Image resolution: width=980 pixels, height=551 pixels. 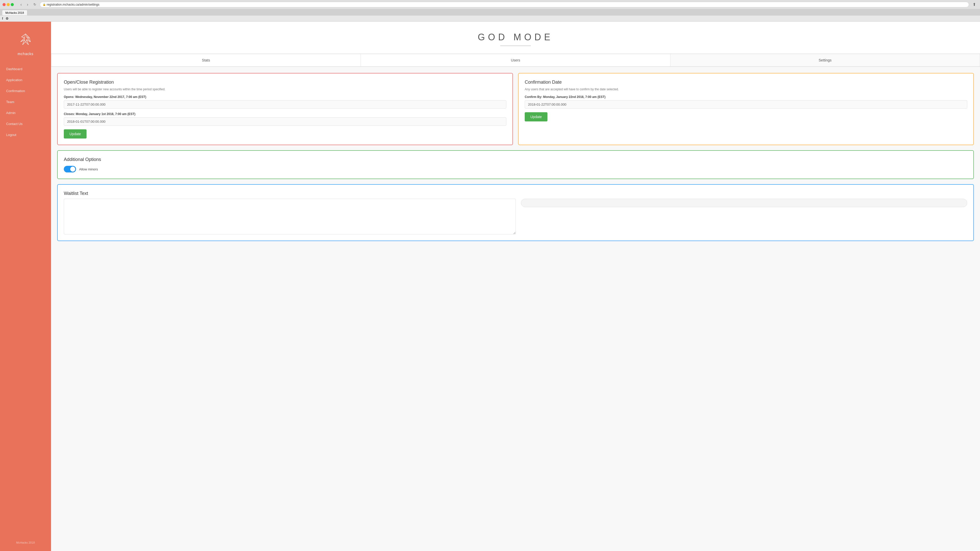 What do you see at coordinates (25, 91) in the screenshot?
I see `sidebar-item-confirmation: Confirmation` at bounding box center [25, 91].